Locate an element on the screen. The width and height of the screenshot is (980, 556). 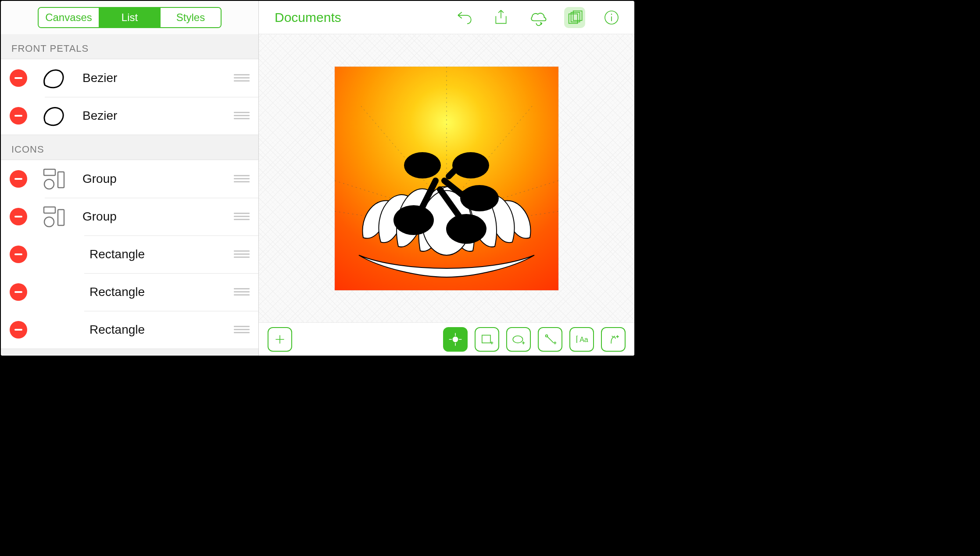
info-button is located at coordinates (612, 18).